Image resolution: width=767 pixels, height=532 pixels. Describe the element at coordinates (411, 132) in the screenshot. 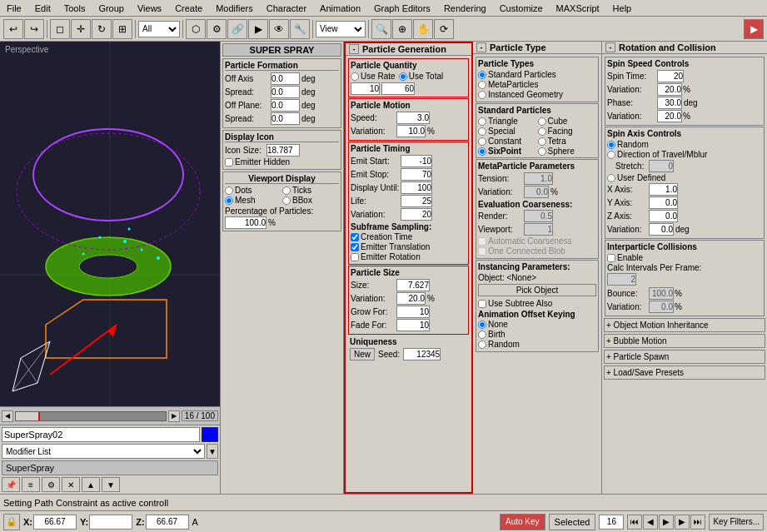

I see `motion-variation-input` at that location.